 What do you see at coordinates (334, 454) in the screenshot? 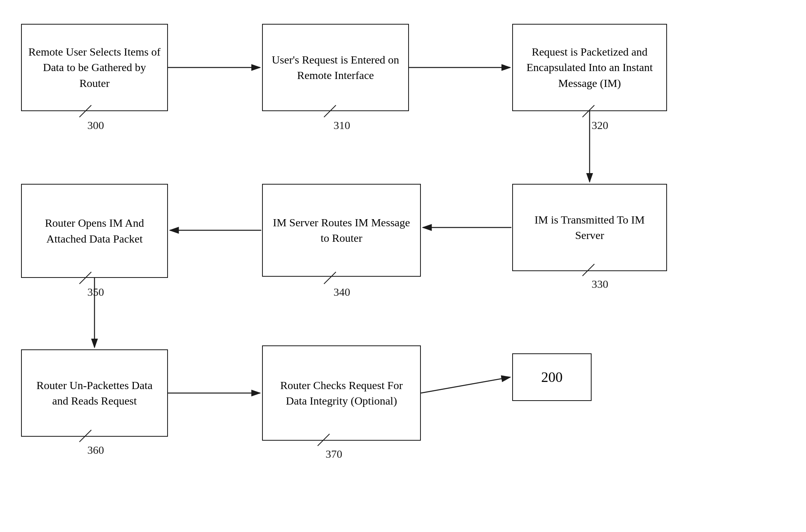
I see `ref-370: 370` at bounding box center [334, 454].